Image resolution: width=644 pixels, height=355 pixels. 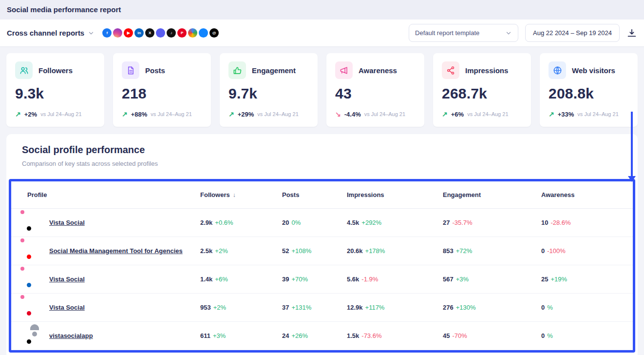 What do you see at coordinates (572, 33) in the screenshot?
I see `date-range-value: Aug 22 2024 – Sep 19 2024` at bounding box center [572, 33].